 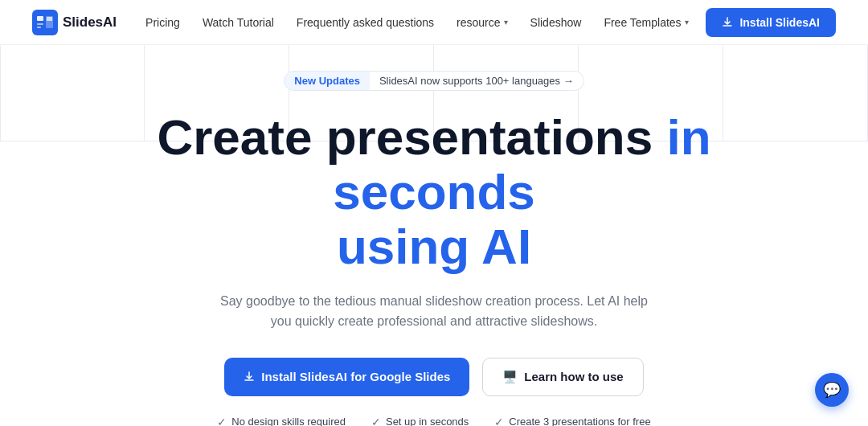 What do you see at coordinates (74, 23) in the screenshot?
I see `logo: SlidesAI` at bounding box center [74, 23].